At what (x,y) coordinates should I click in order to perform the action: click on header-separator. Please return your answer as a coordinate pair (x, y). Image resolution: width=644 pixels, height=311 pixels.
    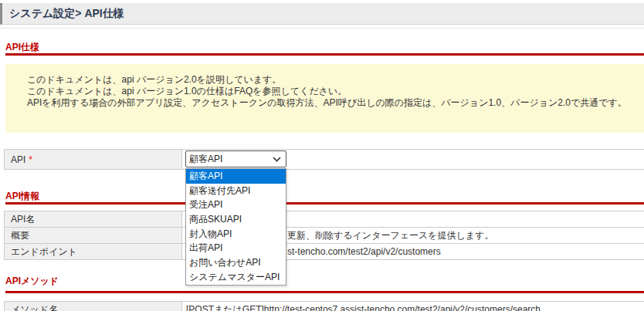
    Looking at the image, I should click on (322, 28).